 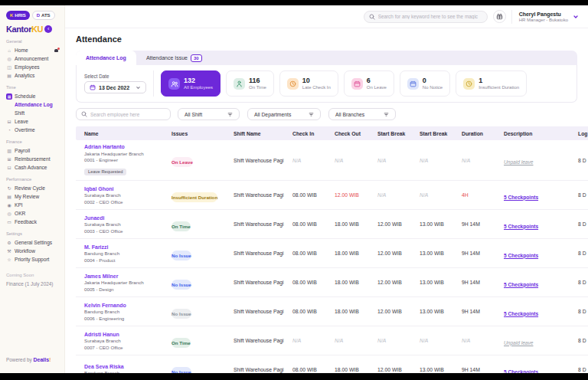 What do you see at coordinates (32, 159) in the screenshot?
I see `sidebar-item-label: Reimbursement` at bounding box center [32, 159].